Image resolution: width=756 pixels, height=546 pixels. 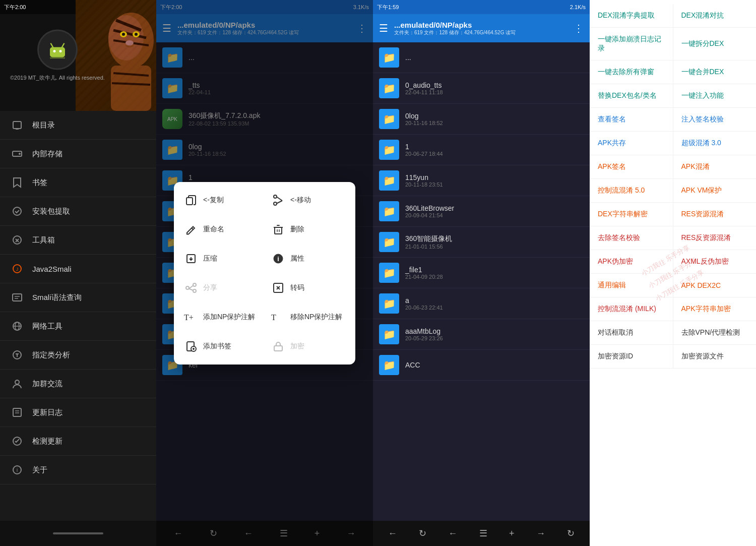 What do you see at coordinates (494, 92) in the screenshot?
I see `file-meta: 22-04-11 11:18` at bounding box center [494, 92].